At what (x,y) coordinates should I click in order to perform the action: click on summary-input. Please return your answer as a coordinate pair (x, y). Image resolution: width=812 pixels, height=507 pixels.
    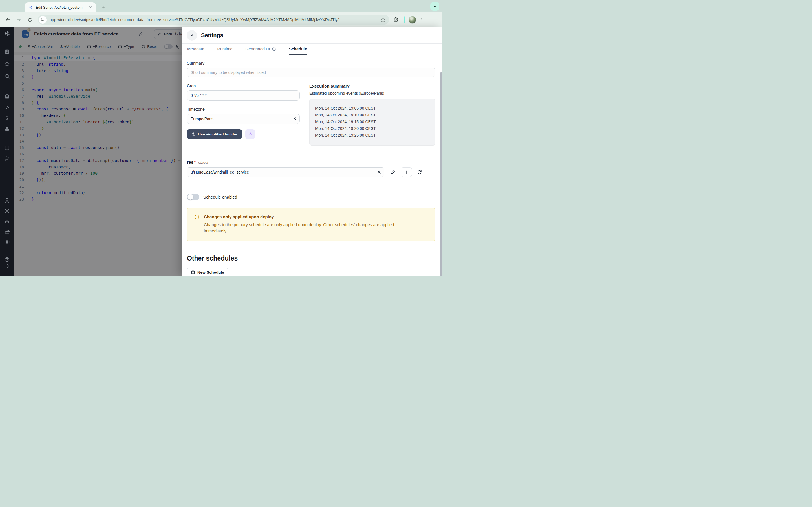
    Looking at the image, I should click on (311, 72).